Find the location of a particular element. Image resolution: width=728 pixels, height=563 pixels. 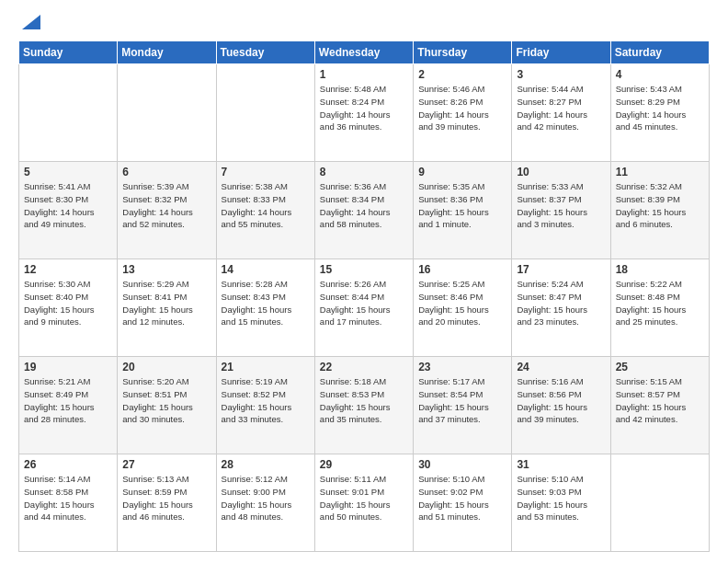

table-row: 28Sunrise: 5:12 AM Sunset: 9:00 PM Dayli… is located at coordinates (265, 503).